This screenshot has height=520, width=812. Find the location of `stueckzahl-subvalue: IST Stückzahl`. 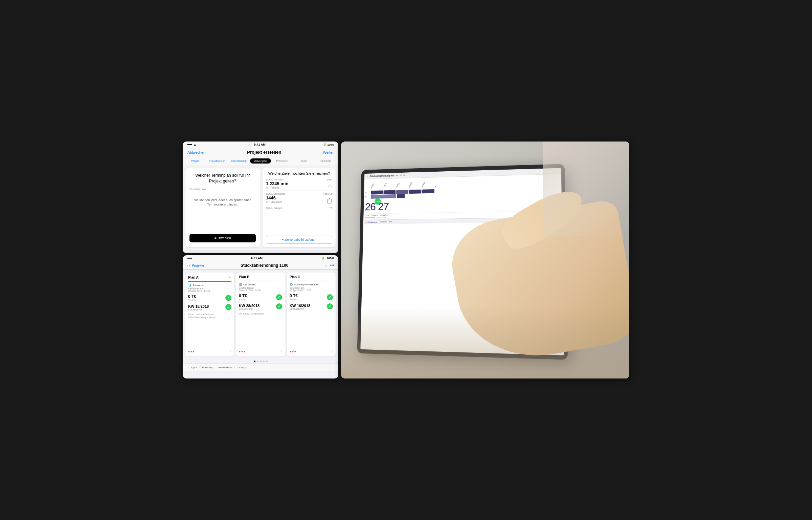

stueckzahl-subvalue: IST Stückzahl is located at coordinates (275, 202).